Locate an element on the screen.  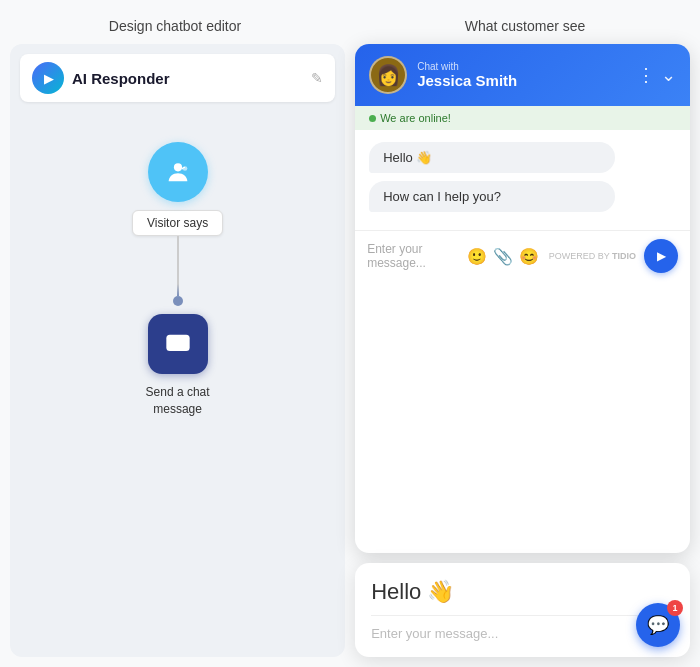
chat-messages: Hello 👋 How can I help you? is located at coordinates (522, 180).